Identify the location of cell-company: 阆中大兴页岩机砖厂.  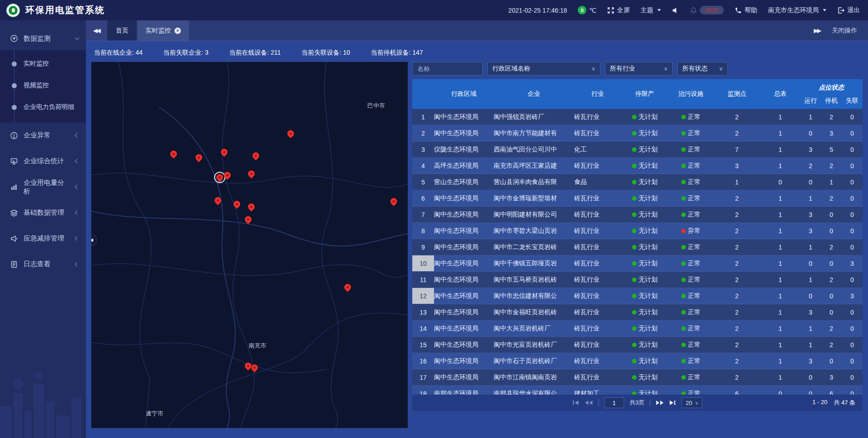
(534, 328).